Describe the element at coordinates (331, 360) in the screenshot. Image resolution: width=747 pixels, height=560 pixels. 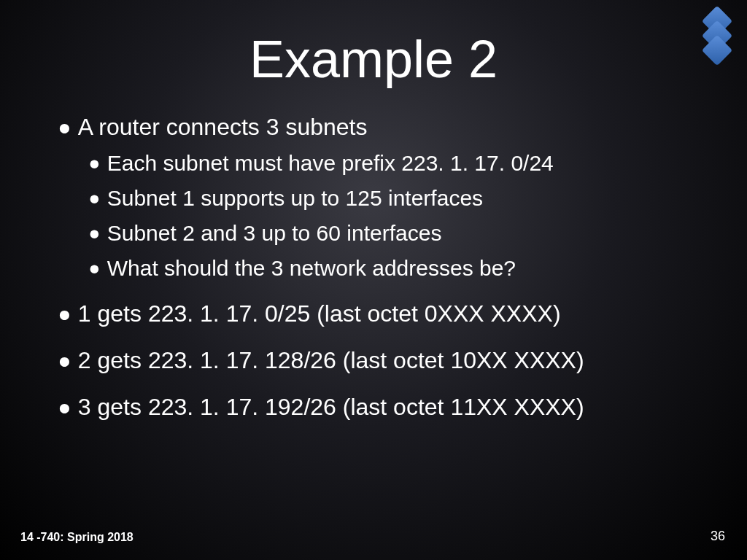
I see `bullet-text: 2 gets 223. 1. 17. 128/26 (last octet 10…` at that location.